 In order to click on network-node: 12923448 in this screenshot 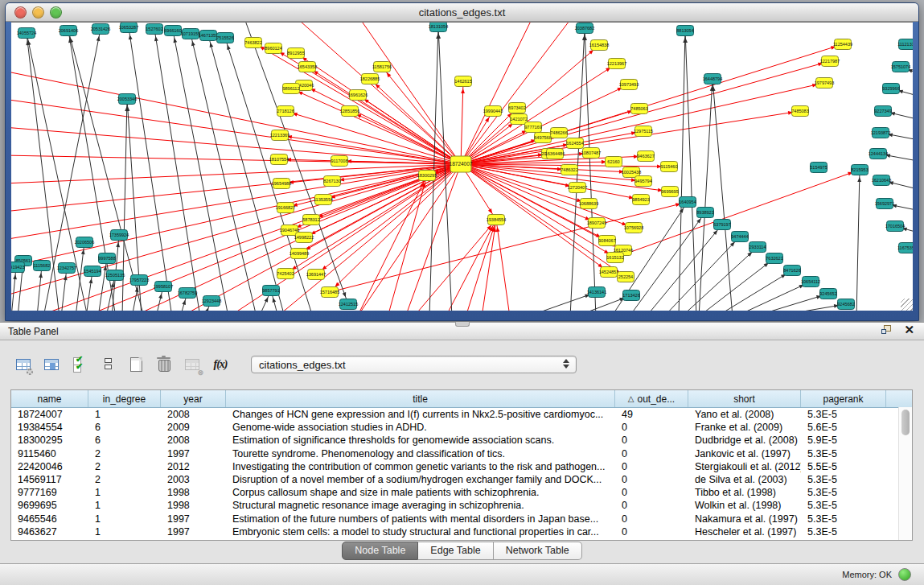, I will do `click(211, 301)`.